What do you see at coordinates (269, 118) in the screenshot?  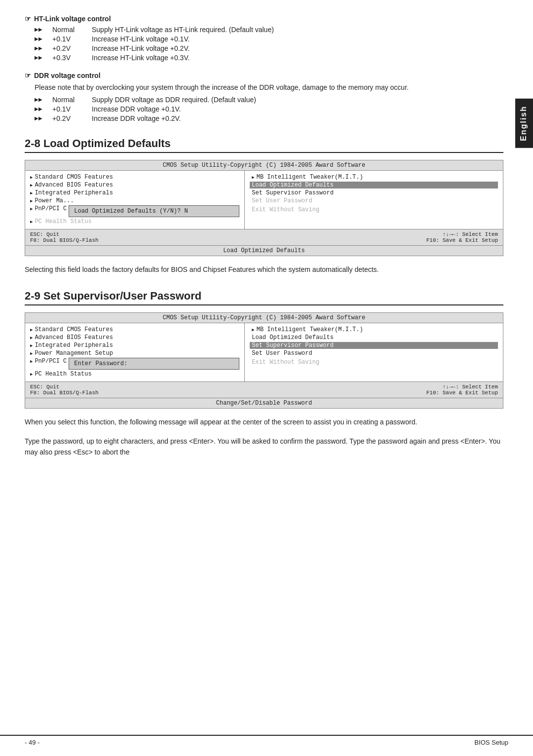 I see `list-item: +0.2V Increase DDR voltage +0.2V.` at bounding box center [269, 118].